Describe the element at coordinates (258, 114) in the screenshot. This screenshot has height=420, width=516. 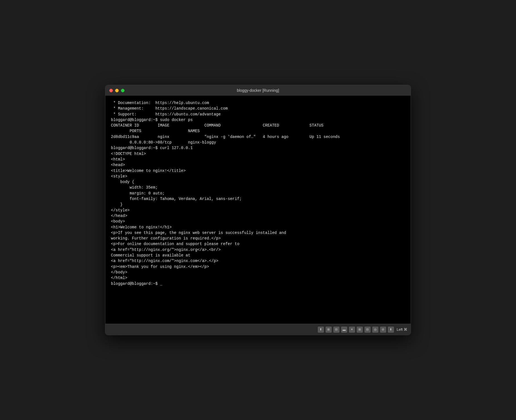
I see `terminal-line: * Support: https://ubuntu.com/advantage` at that location.